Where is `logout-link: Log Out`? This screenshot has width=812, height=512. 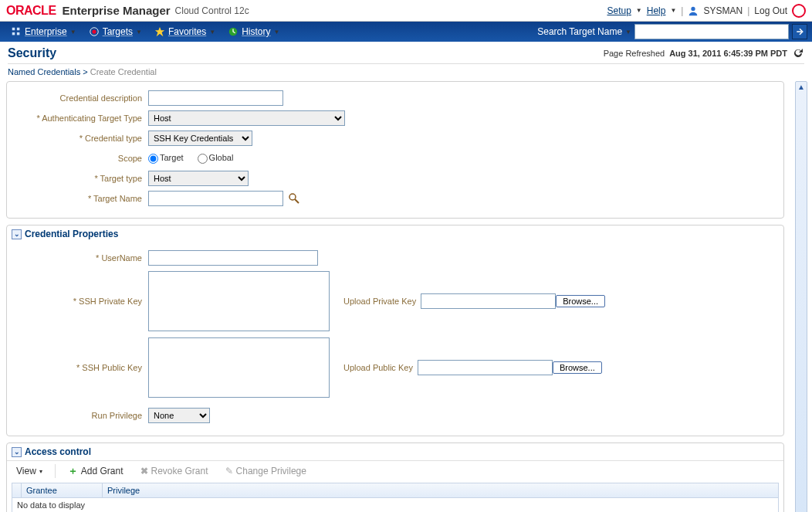 logout-link: Log Out is located at coordinates (770, 11).